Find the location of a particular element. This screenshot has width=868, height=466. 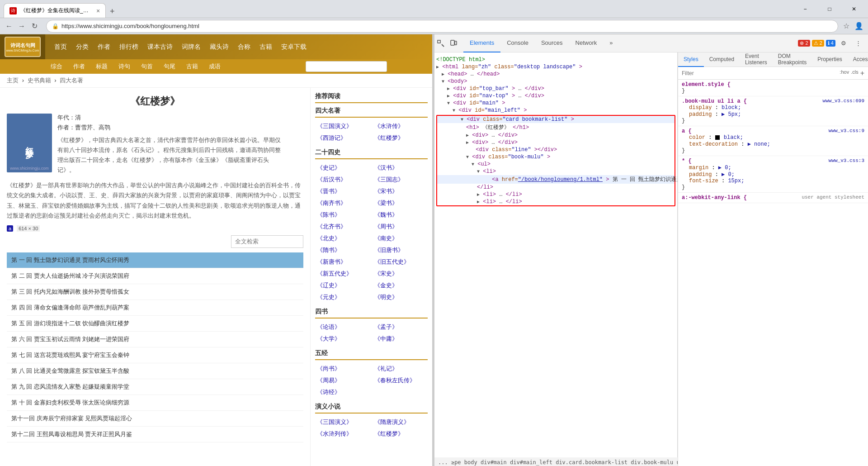

dom-li-2: ▶ <li> … </li> is located at coordinates (556, 195).